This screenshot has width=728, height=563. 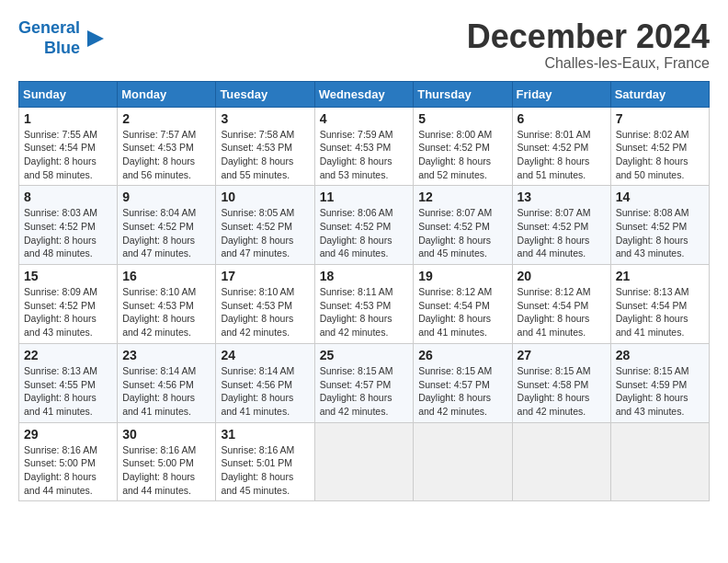 I want to click on day-number: 3, so click(x=265, y=119).